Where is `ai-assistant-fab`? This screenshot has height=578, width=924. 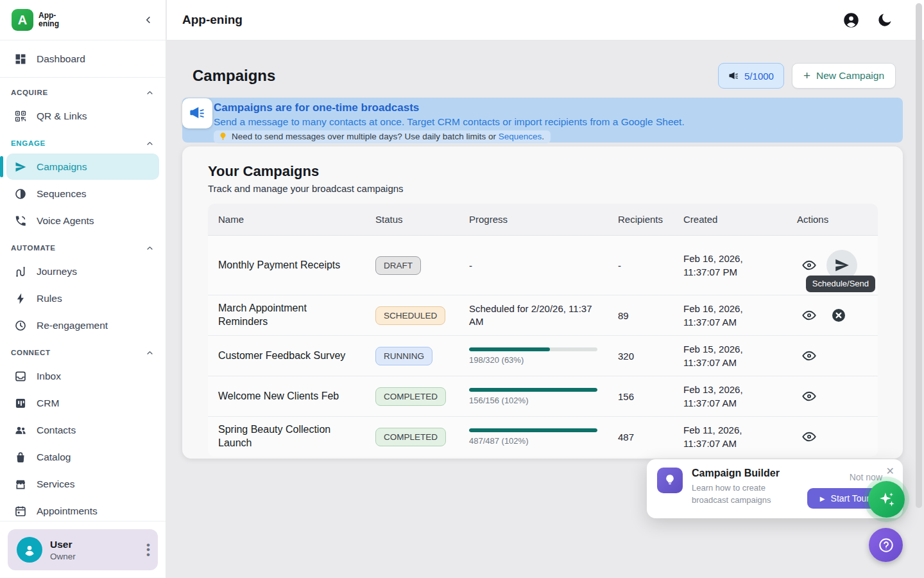
ai-assistant-fab is located at coordinates (887, 500).